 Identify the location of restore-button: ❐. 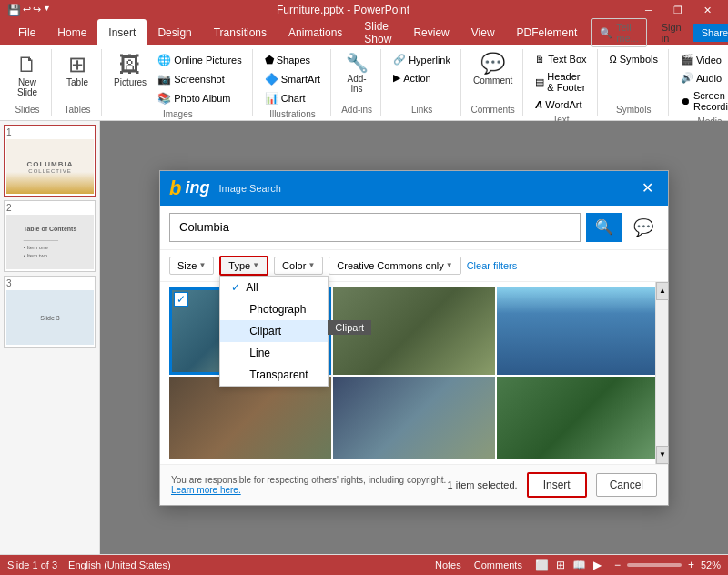
(678, 10).